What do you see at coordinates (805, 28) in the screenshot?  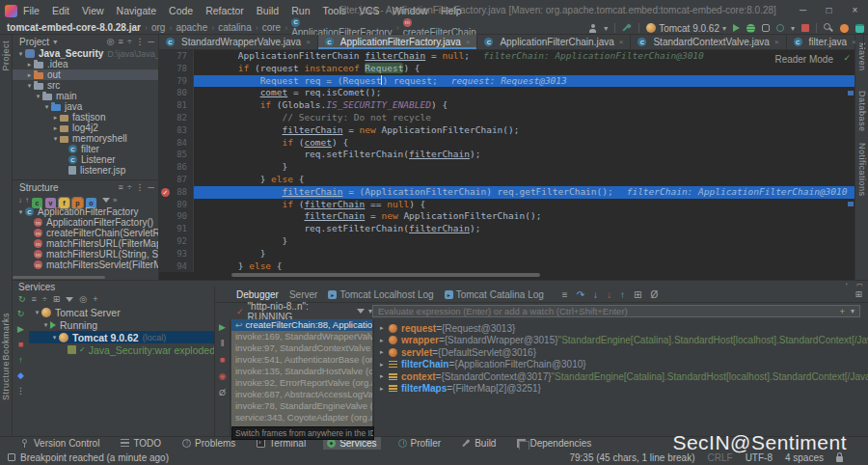 I see `stop-button` at bounding box center [805, 28].